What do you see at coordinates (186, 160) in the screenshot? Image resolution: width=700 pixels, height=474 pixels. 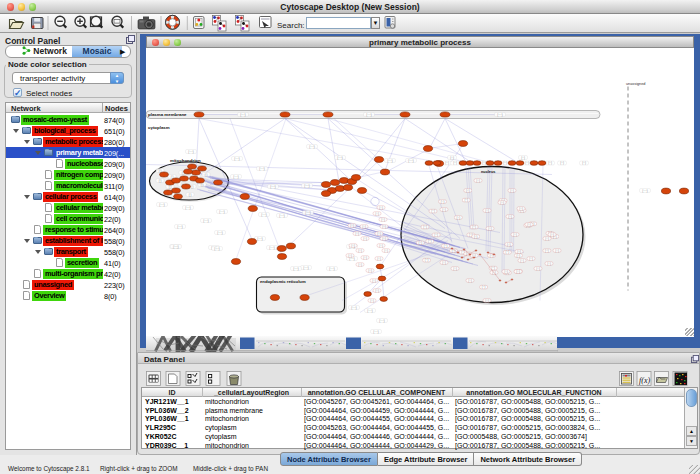 I see `svg-text: mitochondrion` at bounding box center [186, 160].